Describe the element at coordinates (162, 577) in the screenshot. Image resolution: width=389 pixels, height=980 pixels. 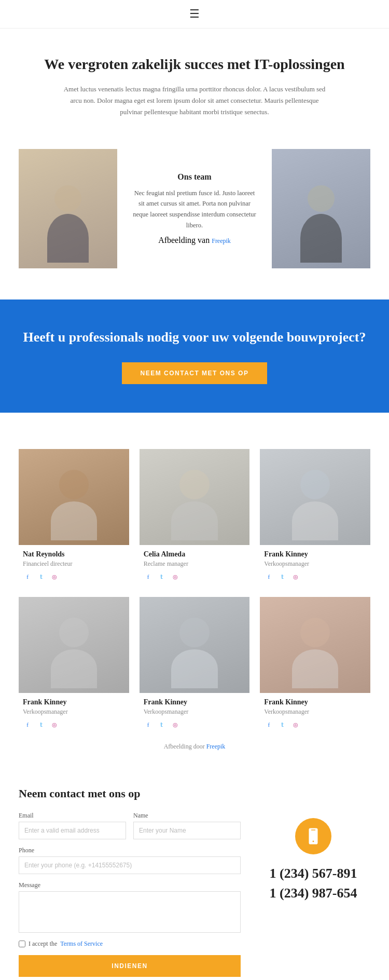
I see `twitter-icon-celia: 𝕥` at that location.